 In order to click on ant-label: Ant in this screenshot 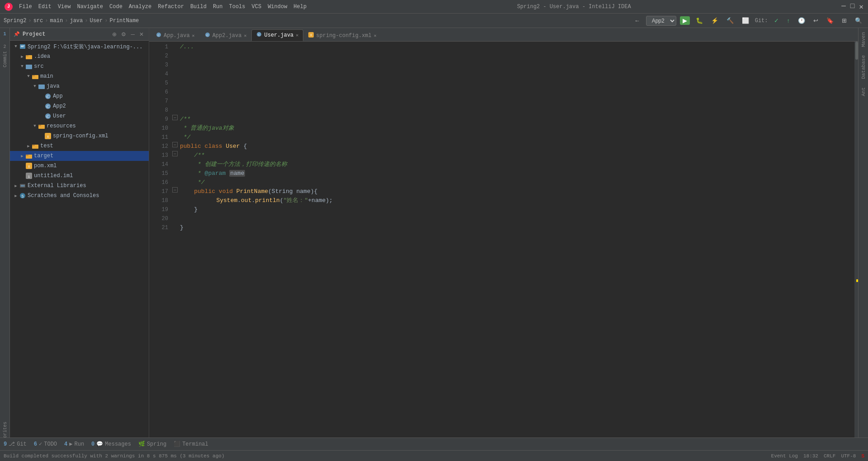, I will do `click(863, 92)`.